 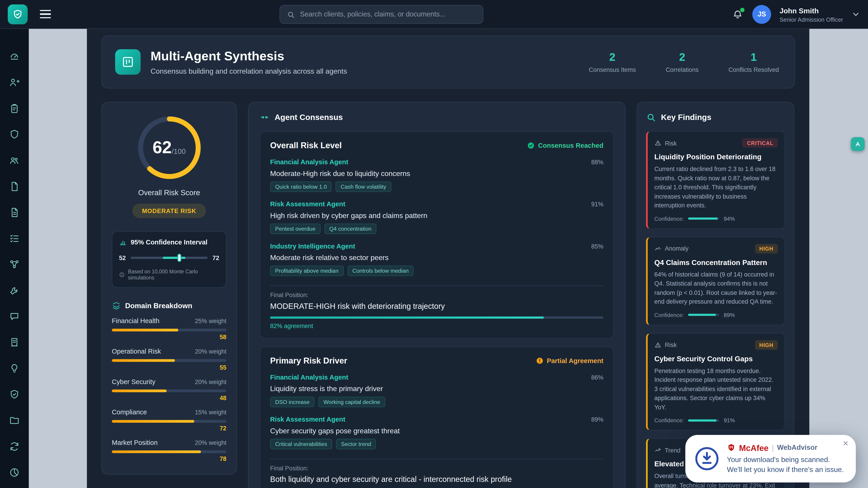 What do you see at coordinates (128, 62) in the screenshot?
I see `synthesis-icon` at bounding box center [128, 62].